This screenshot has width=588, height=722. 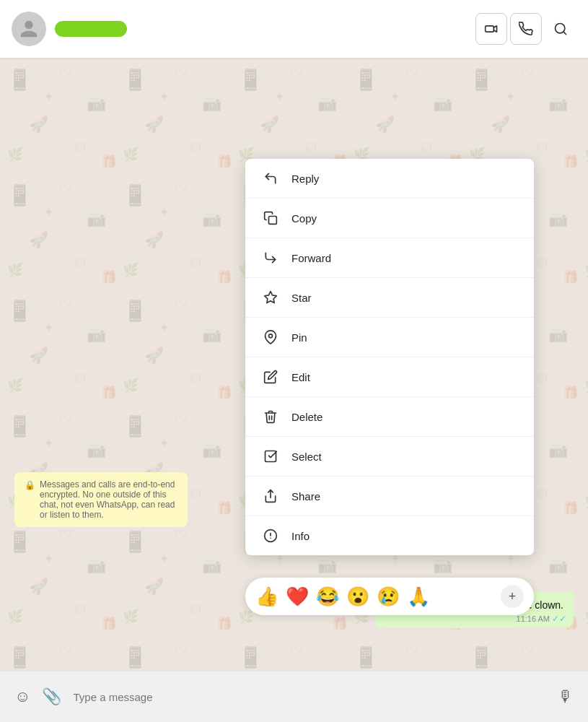 What do you see at coordinates (108, 500) in the screenshot?
I see `encryption-text: Messages and calls are end-to-end encryp…` at bounding box center [108, 500].